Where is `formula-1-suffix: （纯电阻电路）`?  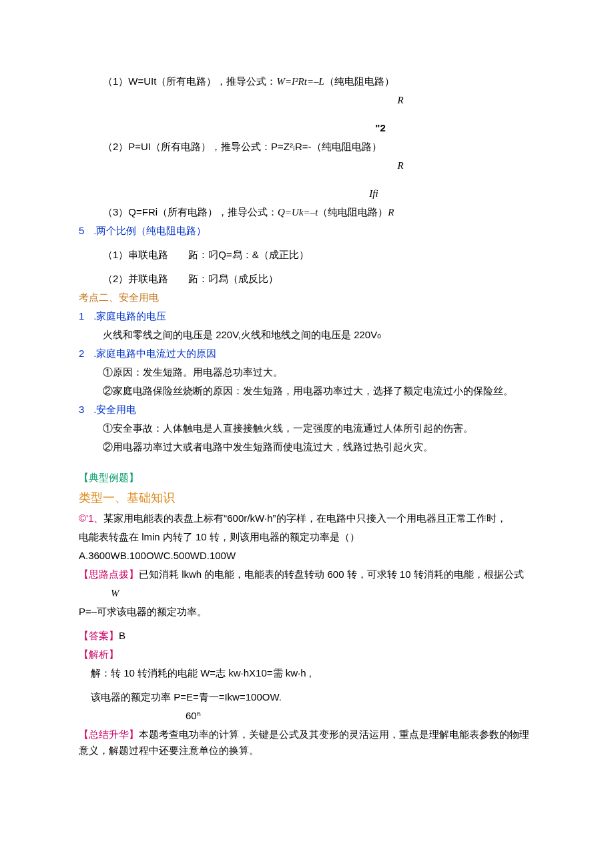
formula-1-suffix: （纯电阻电路） is located at coordinates (359, 81).